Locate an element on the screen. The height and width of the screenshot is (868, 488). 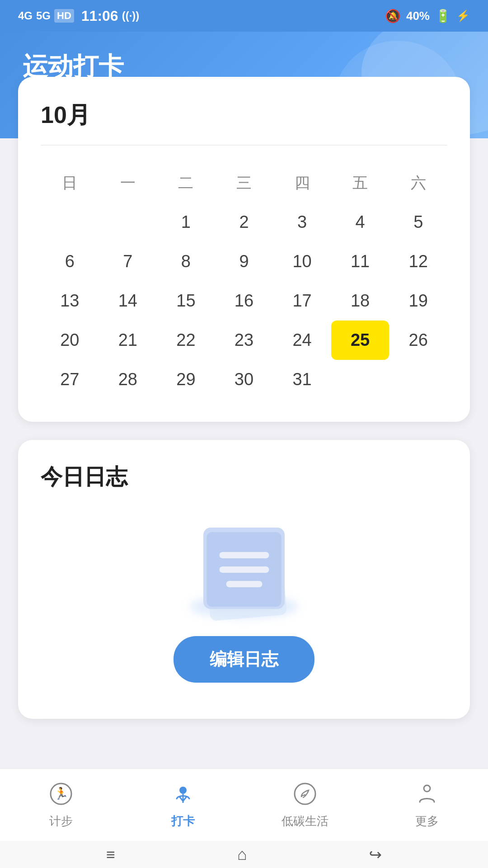
nav-item-steps: 🏃 计步 is located at coordinates (61, 804).